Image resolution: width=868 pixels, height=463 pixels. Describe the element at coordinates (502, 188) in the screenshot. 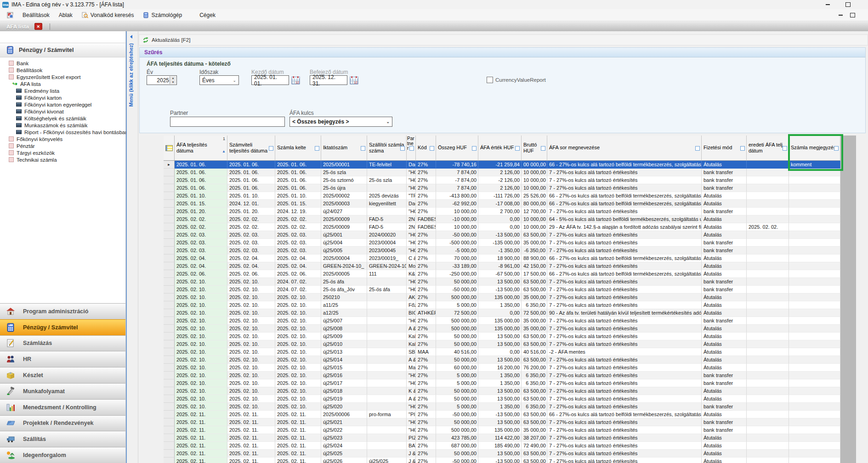

I see `table-row: 2025. 01. 06.2025. 01. 06.2025. 01. 06.2…` at that location.